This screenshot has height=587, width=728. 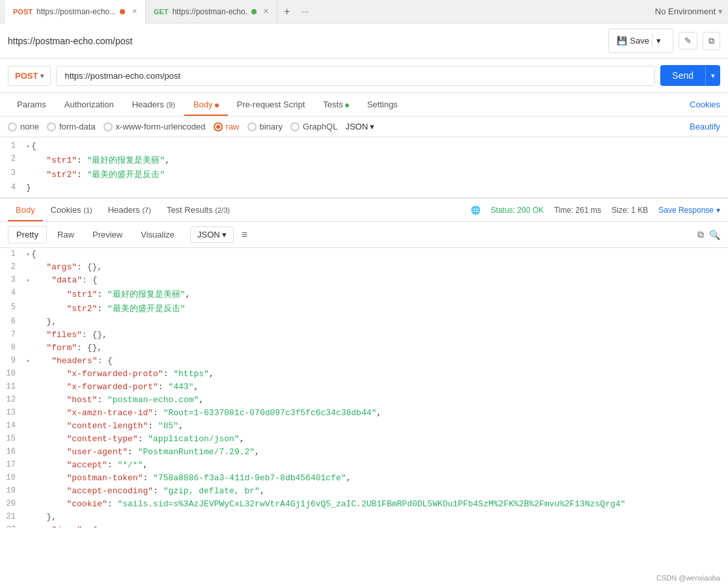 I want to click on watermark: CSDN @wenxiaoba, so click(x=688, y=578).